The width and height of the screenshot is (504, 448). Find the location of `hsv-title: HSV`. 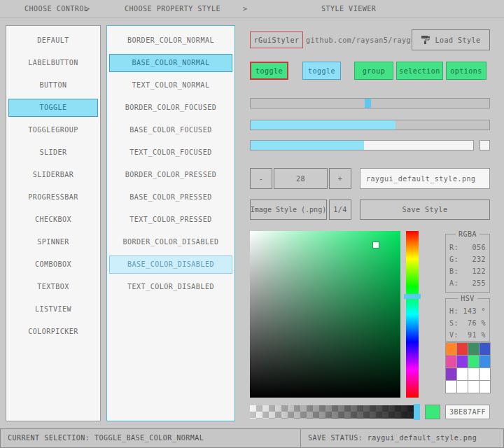

hsv-title: HSV is located at coordinates (468, 298).